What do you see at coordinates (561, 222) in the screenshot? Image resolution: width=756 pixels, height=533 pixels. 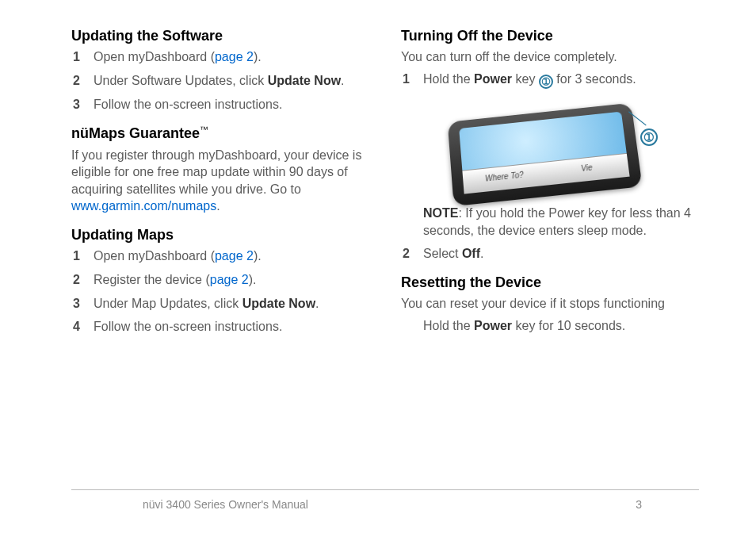 I see `note-text: NOTE: If you hold the Power key for less…` at bounding box center [561, 222].